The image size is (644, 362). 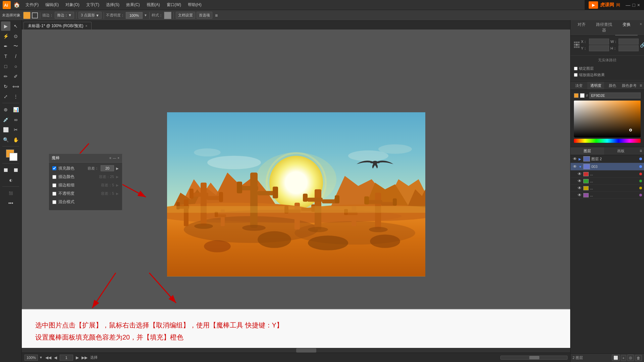 What do you see at coordinates (16, 76) in the screenshot?
I see `pencil-tool: ✐` at bounding box center [16, 76].